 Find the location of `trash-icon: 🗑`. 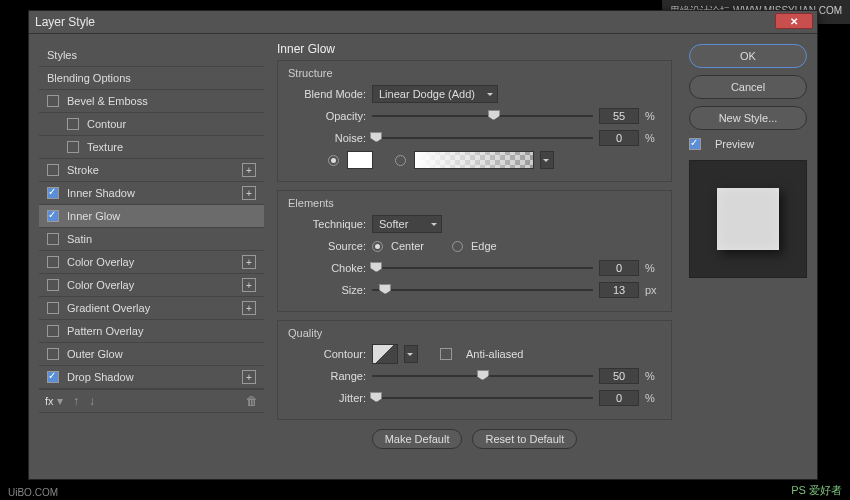

trash-icon: 🗑 is located at coordinates (252, 401).